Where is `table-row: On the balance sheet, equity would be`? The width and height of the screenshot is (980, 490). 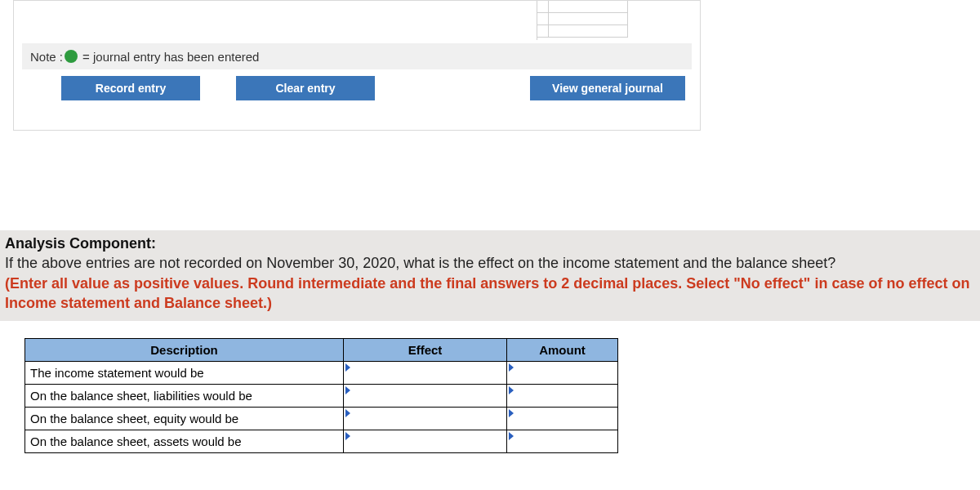 table-row: On the balance sheet, equity would be is located at coordinates (322, 419).